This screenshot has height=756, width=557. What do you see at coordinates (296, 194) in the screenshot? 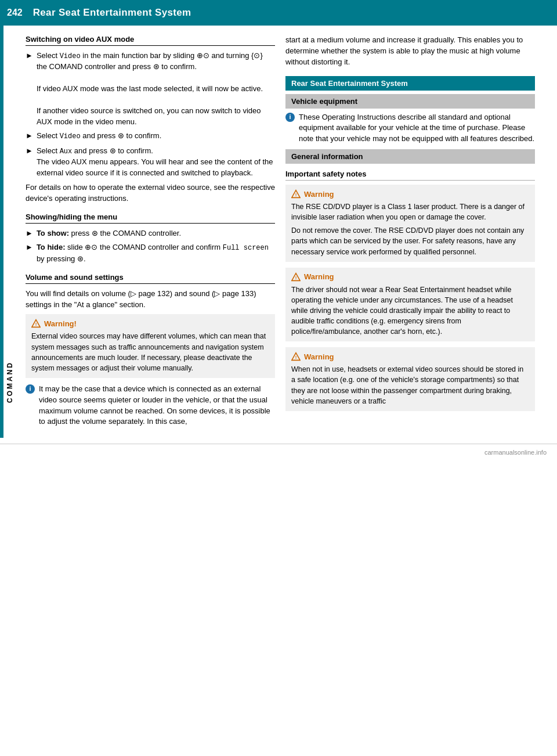
I see `warning-triangle-icon-laser: !` at bounding box center [296, 194].